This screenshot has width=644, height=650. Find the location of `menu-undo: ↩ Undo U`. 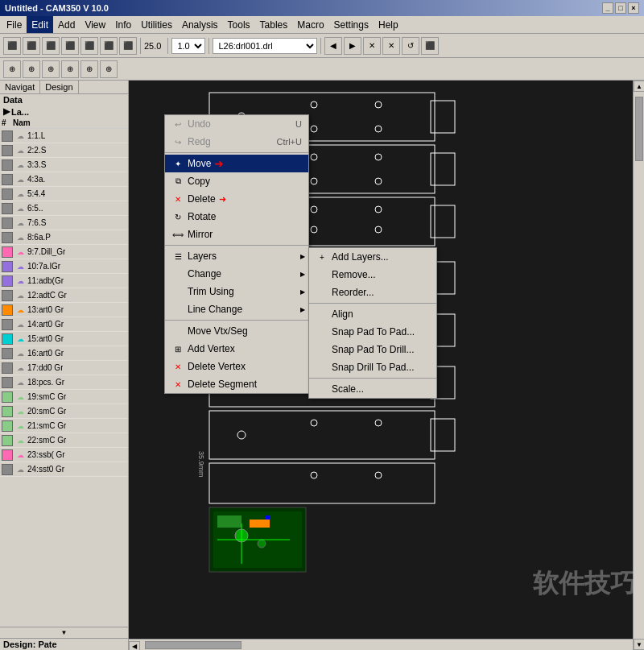

menu-undo: ↩ Undo U is located at coordinates (237, 124).